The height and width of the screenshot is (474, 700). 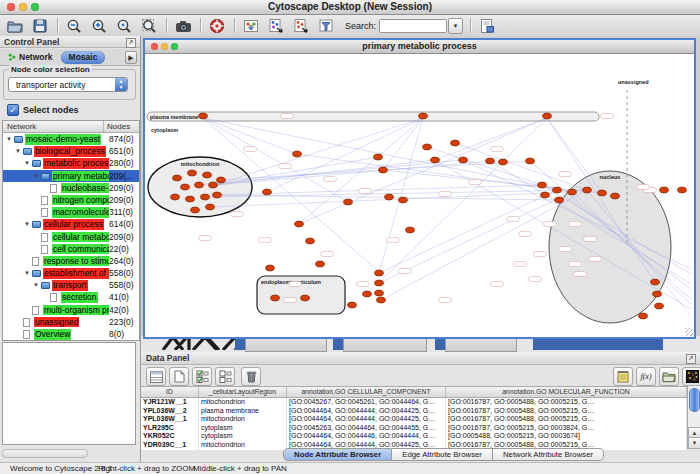 What do you see at coordinates (15, 26) in the screenshot?
I see `open-file-icon` at bounding box center [15, 26].